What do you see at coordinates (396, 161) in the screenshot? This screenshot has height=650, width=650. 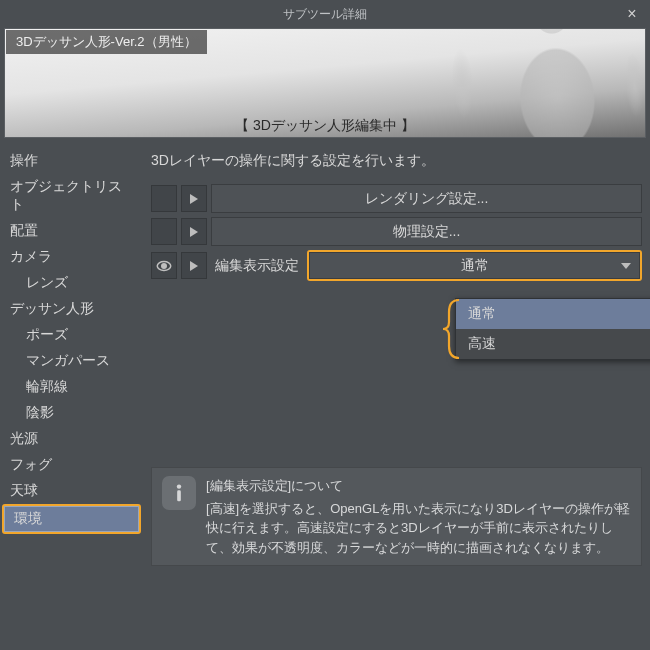 I see `panel-description: 3Dレイヤーの操作に関する設定を行います。` at bounding box center [396, 161].